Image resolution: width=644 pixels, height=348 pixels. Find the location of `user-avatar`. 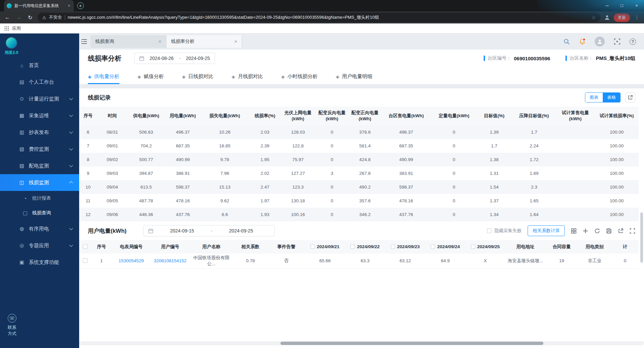

user-avatar is located at coordinates (600, 42).